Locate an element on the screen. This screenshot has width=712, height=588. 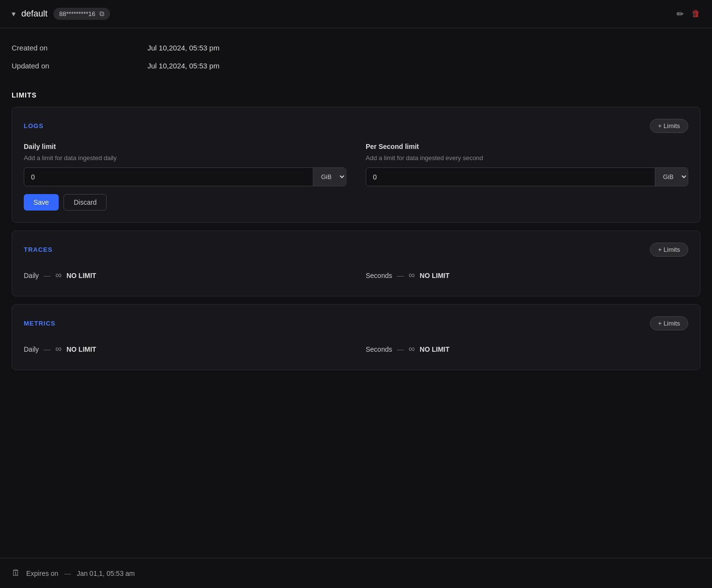
logs-per-second-unit-select: GiB MiB TiB is located at coordinates (671, 177).